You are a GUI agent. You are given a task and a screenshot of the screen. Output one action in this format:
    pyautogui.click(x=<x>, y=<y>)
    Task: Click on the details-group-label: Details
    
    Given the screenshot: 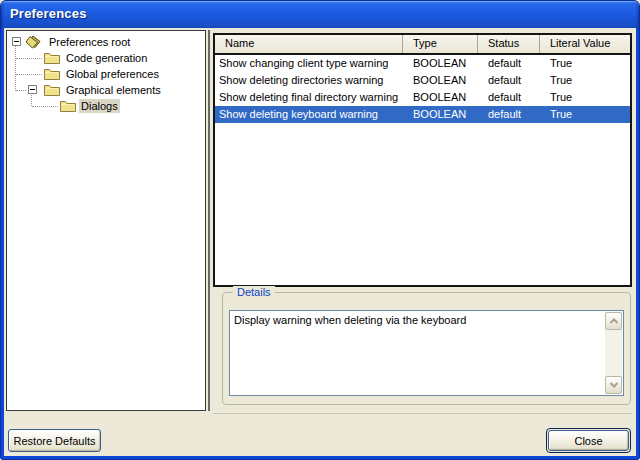 What is the action you would take?
    pyautogui.click(x=254, y=292)
    